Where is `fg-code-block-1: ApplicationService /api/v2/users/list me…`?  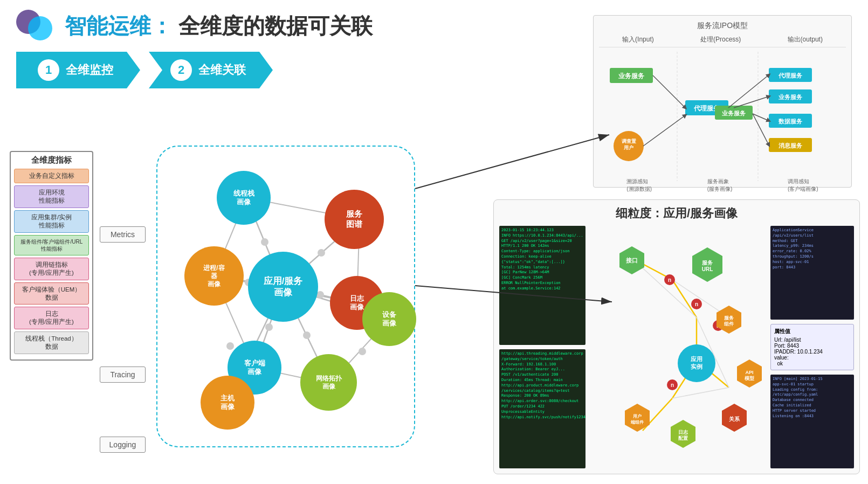
fg-code-block-1: ApplicationService /api/v2/users/list me… is located at coordinates (812, 273).